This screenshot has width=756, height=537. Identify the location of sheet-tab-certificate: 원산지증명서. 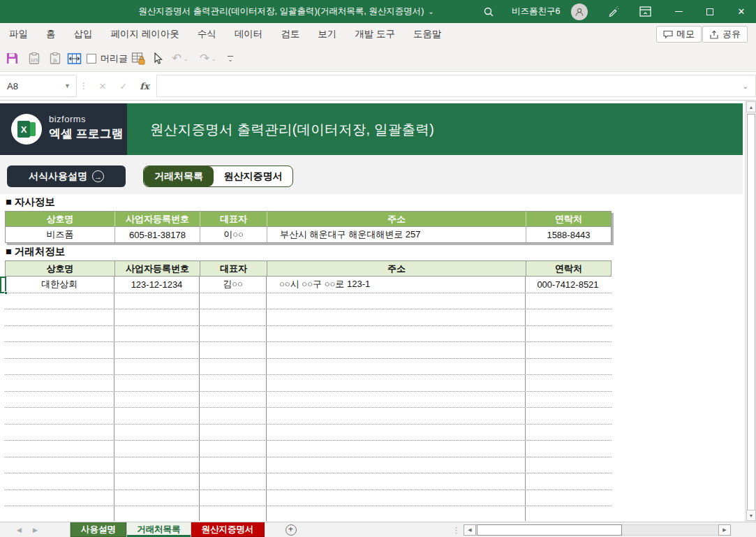
(228, 529).